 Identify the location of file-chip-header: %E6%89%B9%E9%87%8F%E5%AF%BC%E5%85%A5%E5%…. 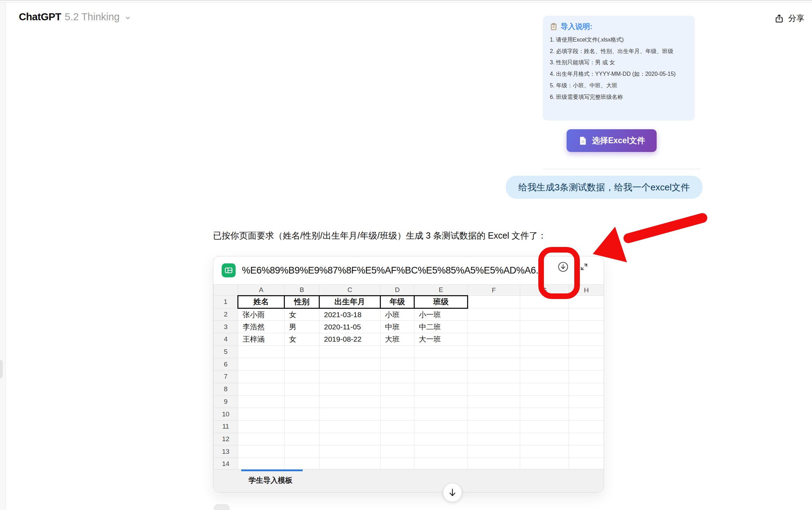
(408, 270).